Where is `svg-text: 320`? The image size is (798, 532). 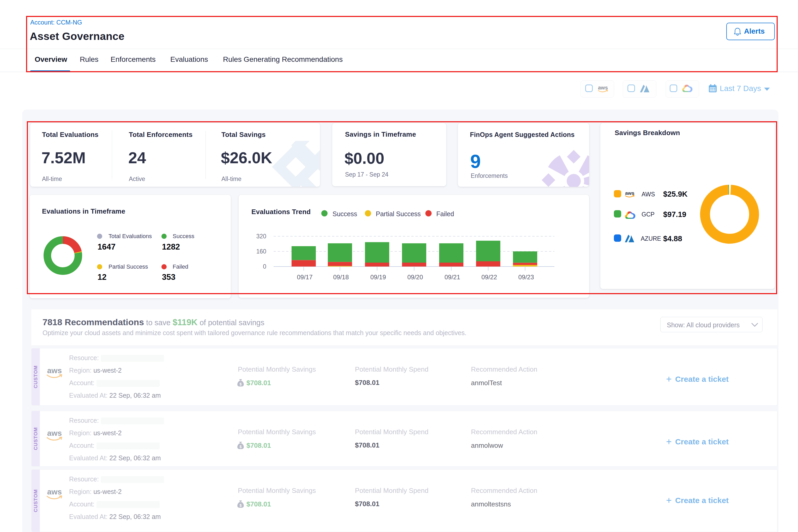
svg-text: 320 is located at coordinates (261, 236).